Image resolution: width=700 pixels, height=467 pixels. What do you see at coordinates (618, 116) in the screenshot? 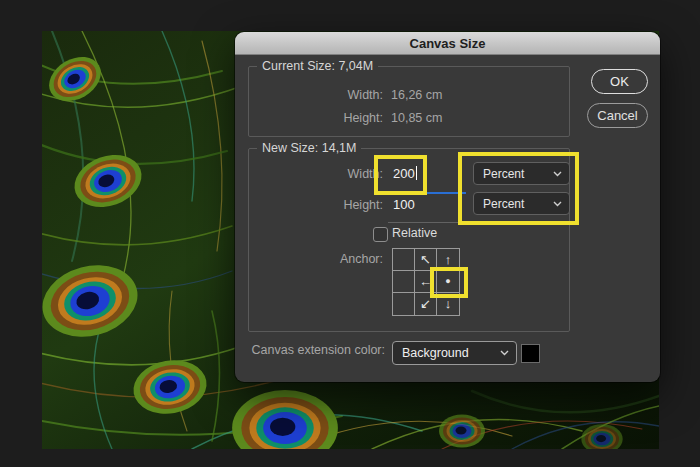
I see `cancel-button: Cancel` at bounding box center [618, 116].